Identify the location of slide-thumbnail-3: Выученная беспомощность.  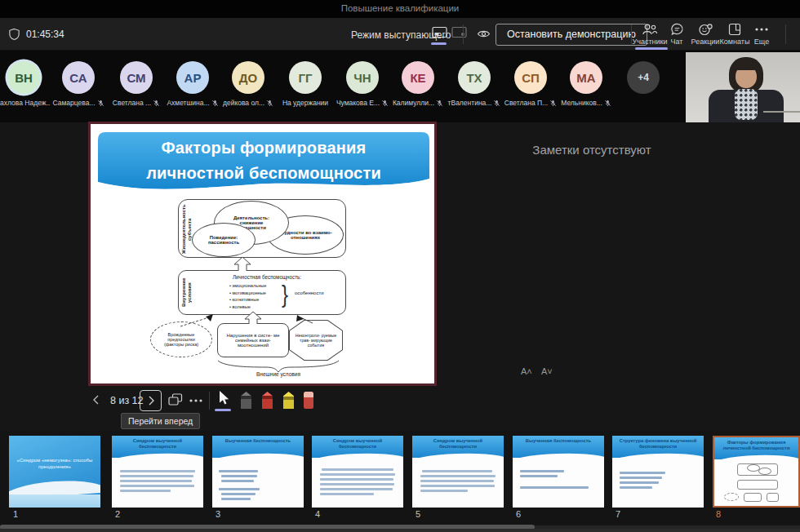
(258, 472).